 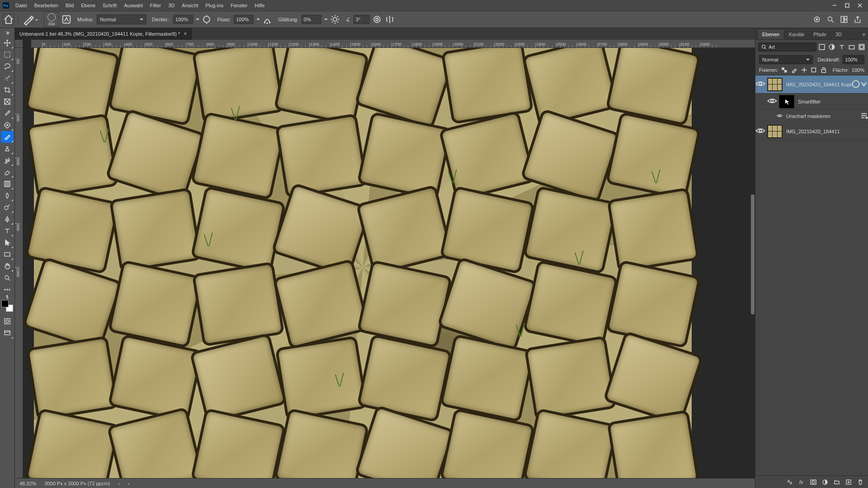 I want to click on layer-row: IMG_20210420_184411 Kopie, so click(x=812, y=84).